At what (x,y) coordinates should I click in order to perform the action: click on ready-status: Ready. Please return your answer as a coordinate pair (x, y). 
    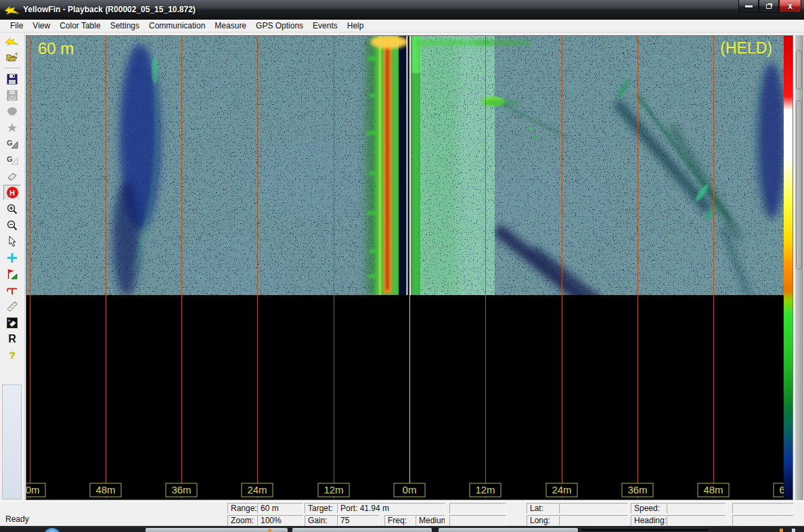
    Looking at the image, I should click on (18, 519).